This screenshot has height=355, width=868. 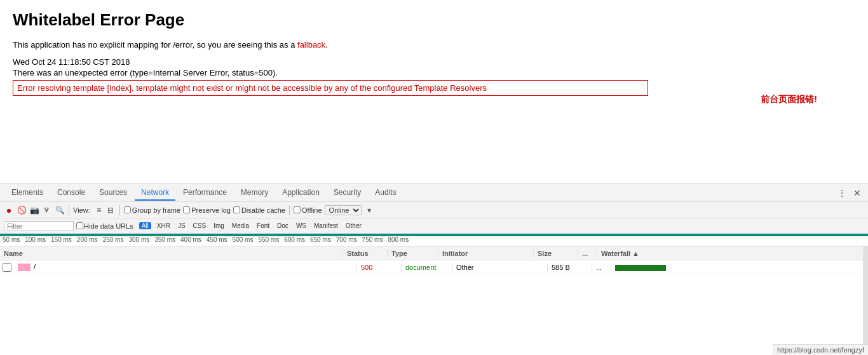 What do you see at coordinates (295, 240) in the screenshot?
I see `timeline-marker-600: 600 ms` at bounding box center [295, 240].